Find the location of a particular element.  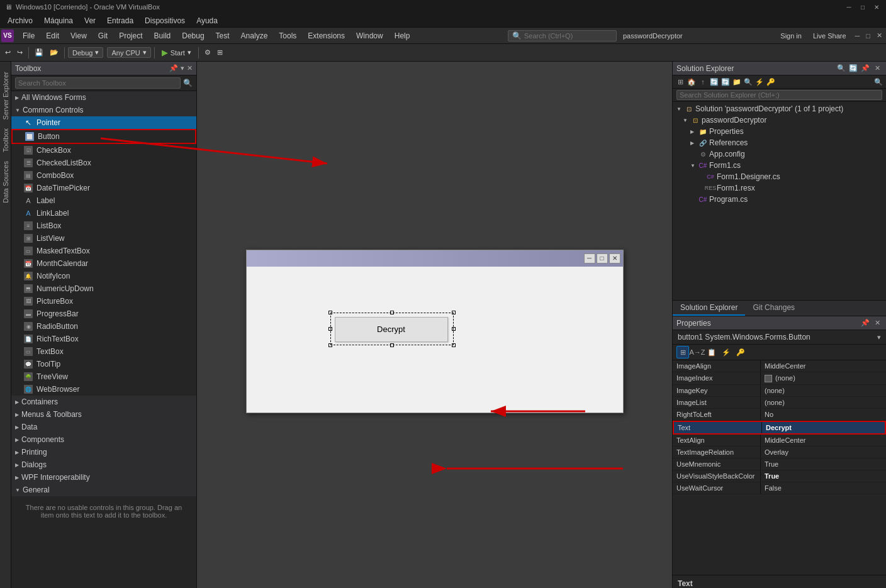

form-min-button: ─ is located at coordinates (590, 258).